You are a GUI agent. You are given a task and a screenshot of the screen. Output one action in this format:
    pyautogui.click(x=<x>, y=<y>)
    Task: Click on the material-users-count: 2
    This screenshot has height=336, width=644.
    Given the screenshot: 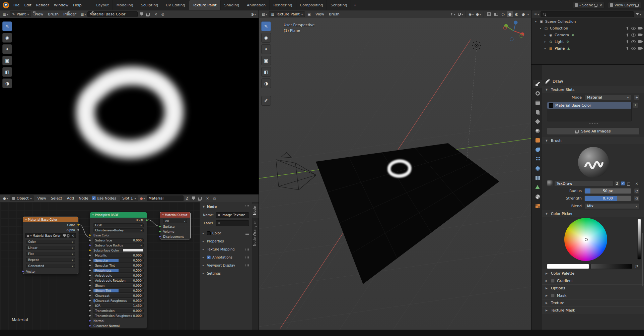 What is the action you would take?
    pyautogui.click(x=187, y=199)
    